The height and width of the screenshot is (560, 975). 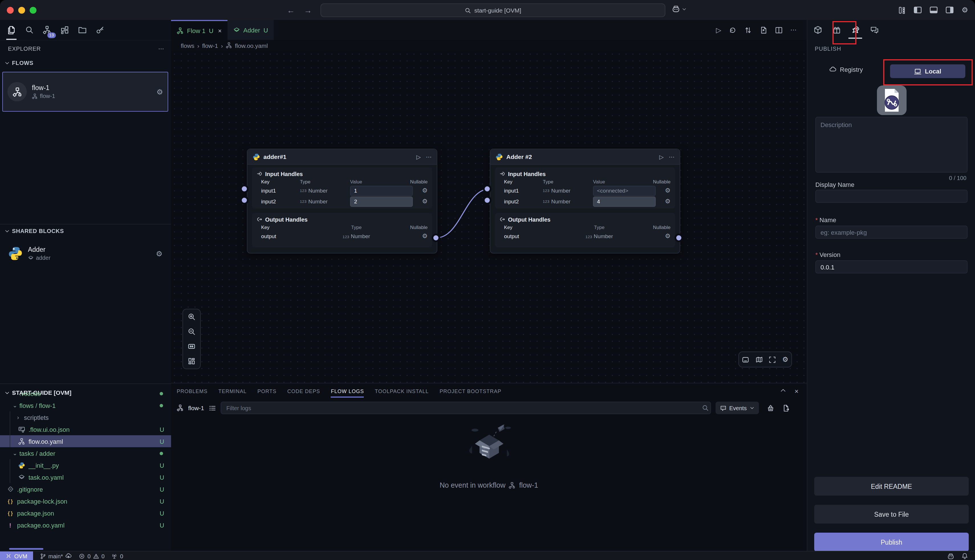 What do you see at coordinates (585, 157) in the screenshot?
I see `node-header: Adder #2 ▷⋯` at bounding box center [585, 157].